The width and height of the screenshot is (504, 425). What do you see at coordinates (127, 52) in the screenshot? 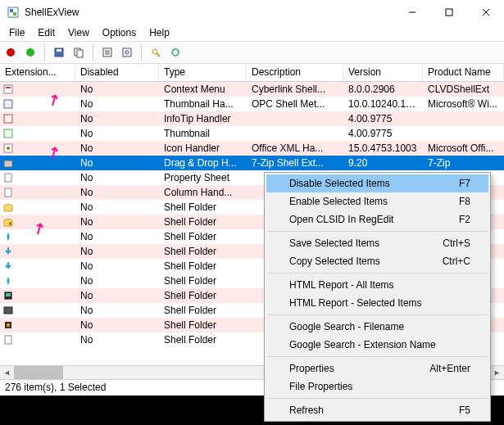
I see `settings-icon` at bounding box center [127, 52].